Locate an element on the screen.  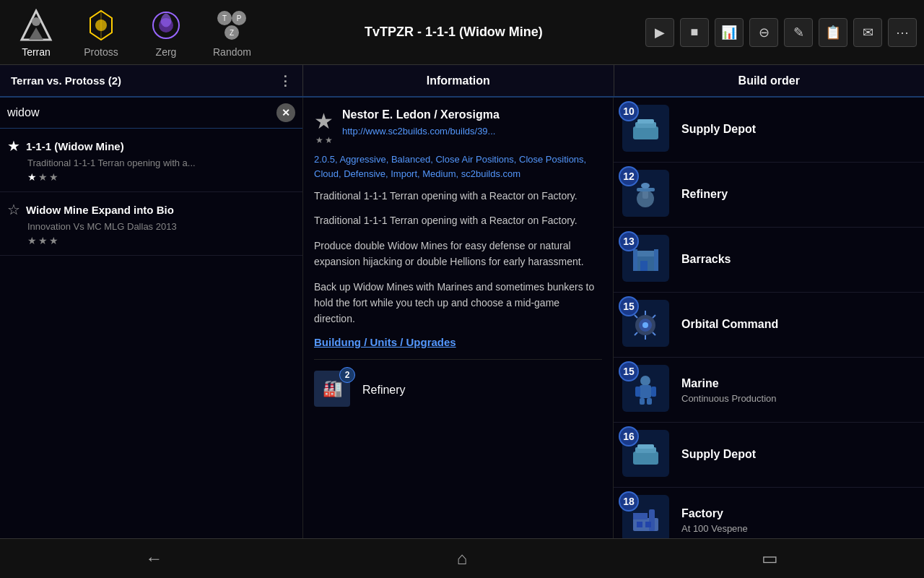
back-button: ← is located at coordinates (154, 559).